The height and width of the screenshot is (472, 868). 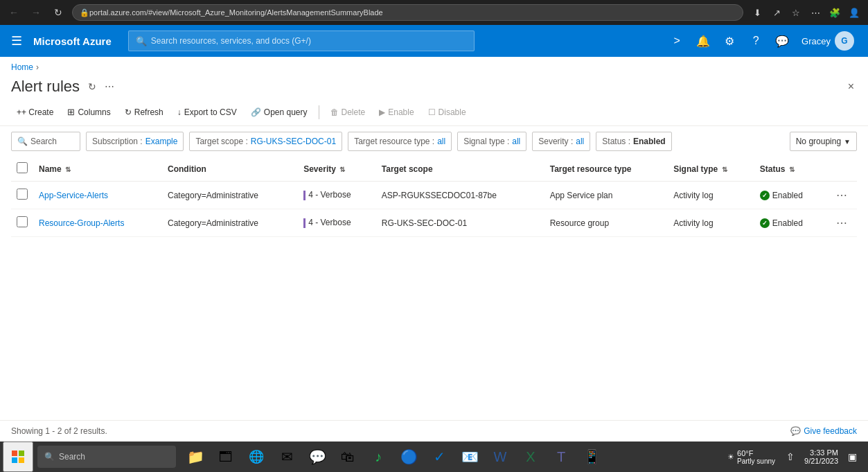 I want to click on settings-icon: ⋯, so click(x=815, y=12).